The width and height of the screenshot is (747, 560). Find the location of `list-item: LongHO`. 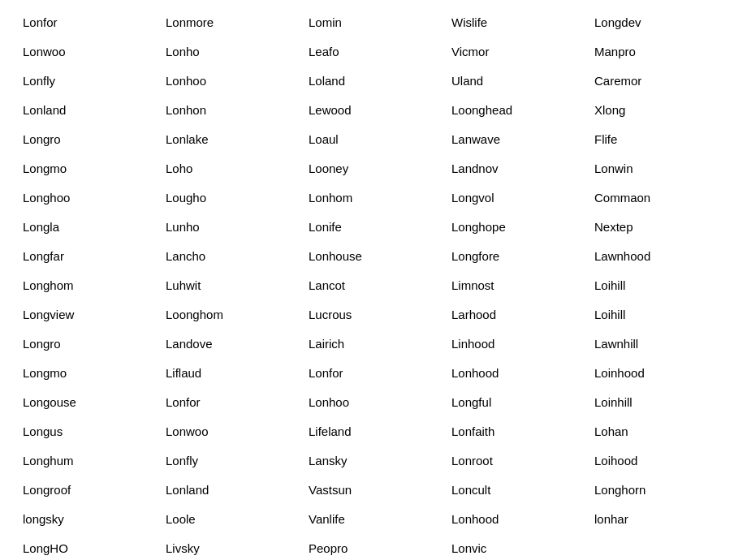

list-item: LongHO is located at coordinates (88, 547).